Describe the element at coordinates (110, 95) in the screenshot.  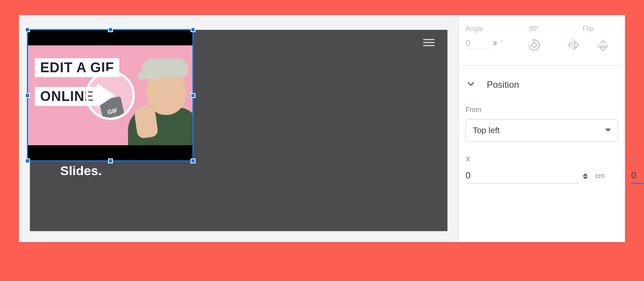
I see `video-thumbnail: EDIT A GIF ONLINE GIF` at that location.